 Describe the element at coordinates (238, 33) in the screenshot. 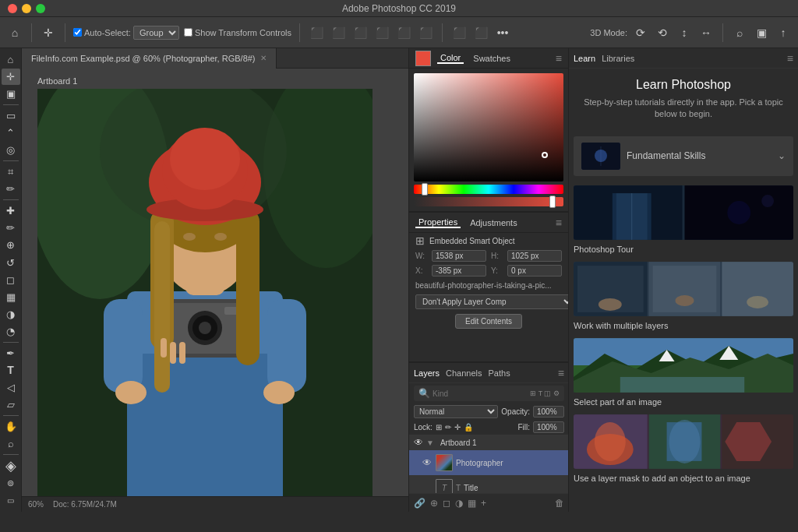

I see `transform-checkbox: Show Transform Controls` at that location.